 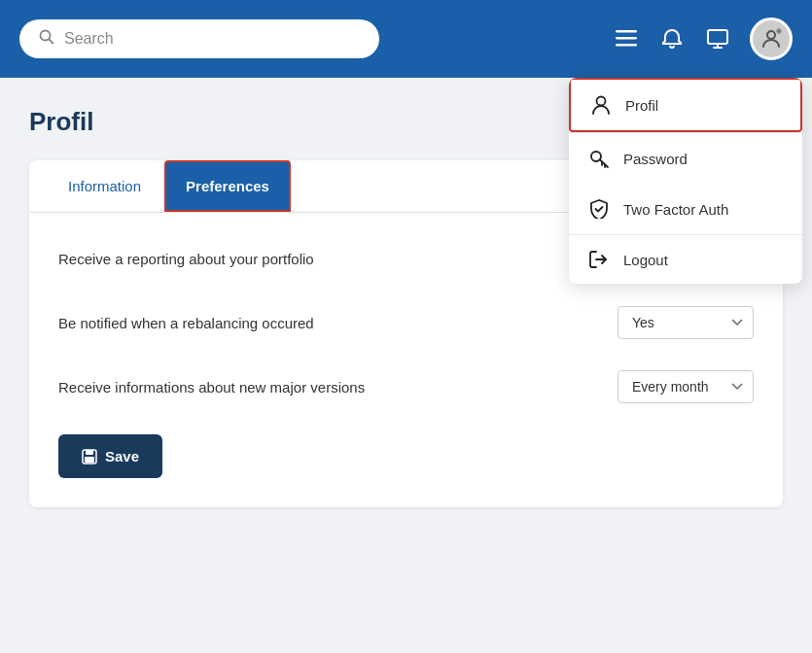 What do you see at coordinates (771, 39) in the screenshot?
I see `avatar` at bounding box center [771, 39].